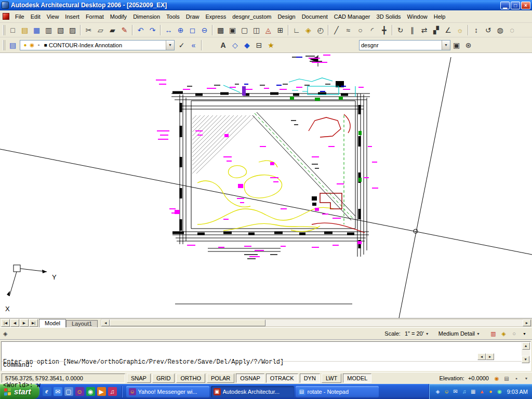 This screenshot has width=532, height=399. I want to click on menu-file: File, so click(20, 17).